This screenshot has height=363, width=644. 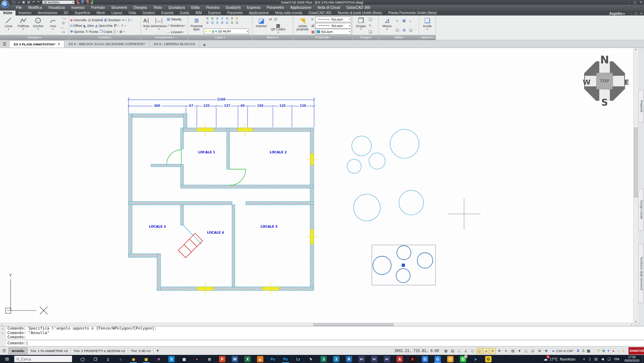 I want to click on ribbon-tab: Inizio, so click(x=8, y=13).